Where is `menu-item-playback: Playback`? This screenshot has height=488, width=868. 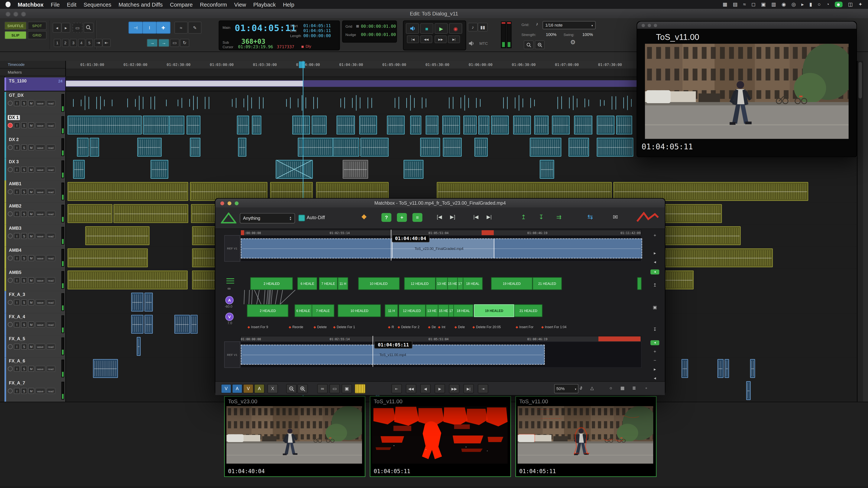
menu-item-playback: Playback is located at coordinates (264, 4).